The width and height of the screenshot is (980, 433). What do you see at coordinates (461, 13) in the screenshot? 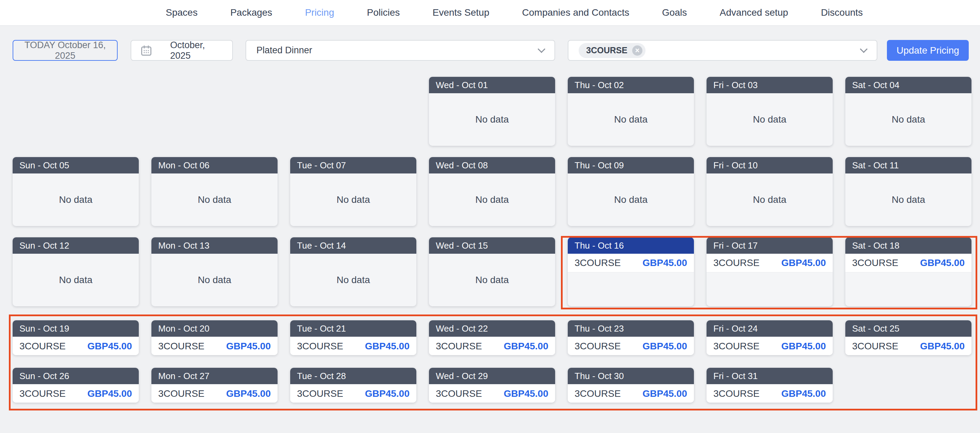
I see `nav-item-events-setup: Events Setup` at bounding box center [461, 13].